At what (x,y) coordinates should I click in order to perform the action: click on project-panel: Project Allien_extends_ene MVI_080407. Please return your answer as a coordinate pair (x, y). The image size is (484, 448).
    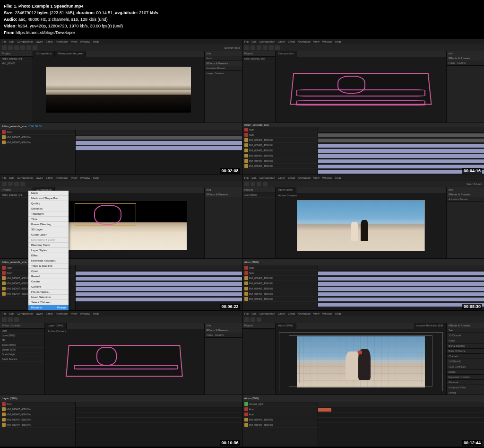
    Looking at the image, I should click on (17, 87).